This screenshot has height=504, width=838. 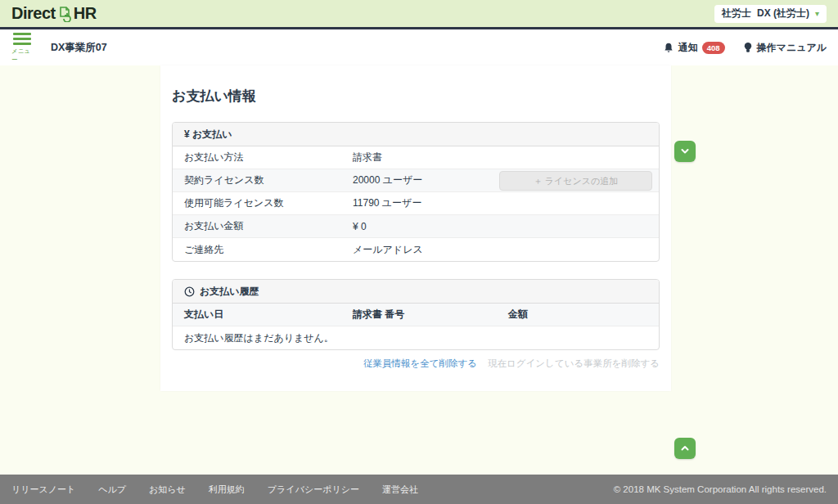 What do you see at coordinates (268, 250) in the screenshot?
I see `row-label: ご連絡先` at bounding box center [268, 250].